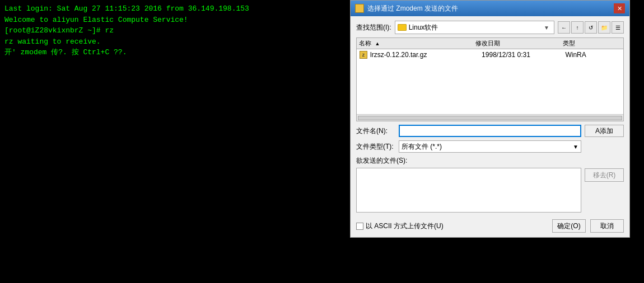  What do you see at coordinates (490, 118) in the screenshot?
I see `scrollbar-track` at bounding box center [490, 118].